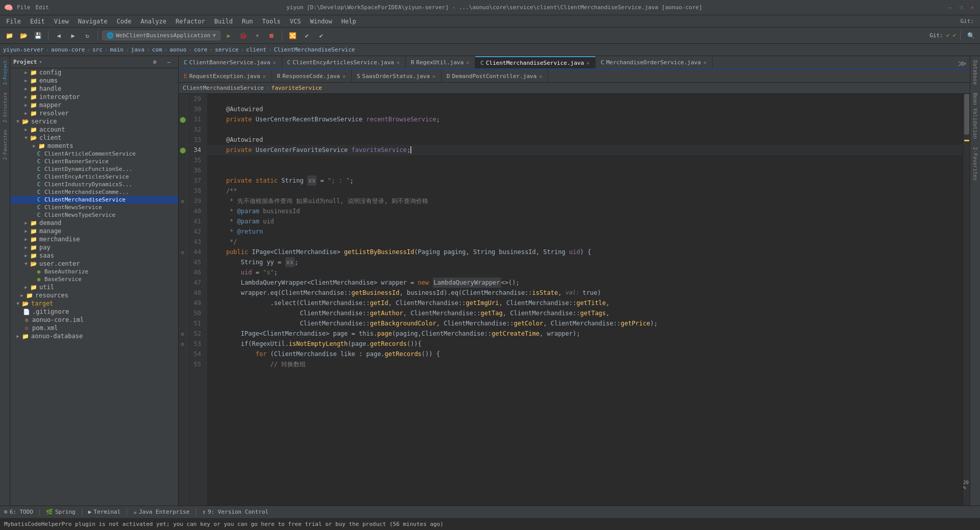 This screenshot has height=530, width=980. I want to click on menu-file: File, so click(13, 21).